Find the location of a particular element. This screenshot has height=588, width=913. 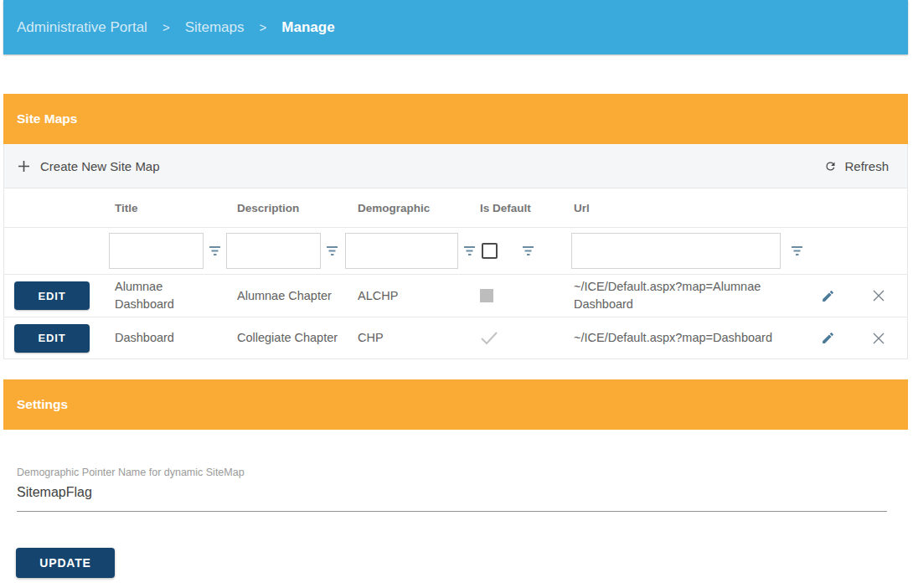

breadcrumb-item-manage: Manage is located at coordinates (308, 28).